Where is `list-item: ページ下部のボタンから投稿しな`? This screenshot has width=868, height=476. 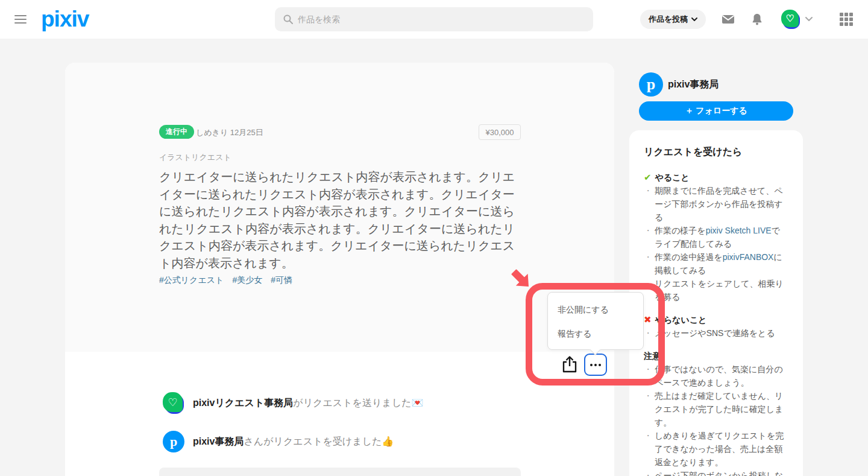
list-item: ページ下部のボタンから投稿しな is located at coordinates (716, 472).